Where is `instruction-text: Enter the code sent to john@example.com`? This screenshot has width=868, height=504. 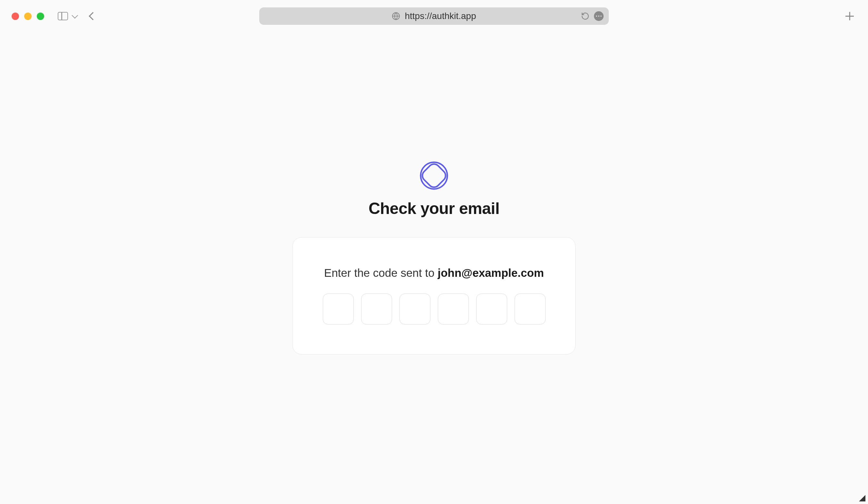
instruction-text: Enter the code sent to john@example.com is located at coordinates (434, 273).